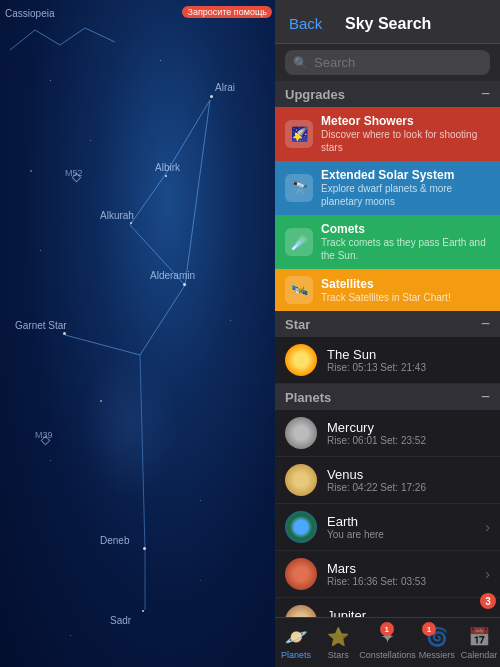  Describe the element at coordinates (117, 216) in the screenshot. I see `star-label-alkurah: Alkurah` at that location.